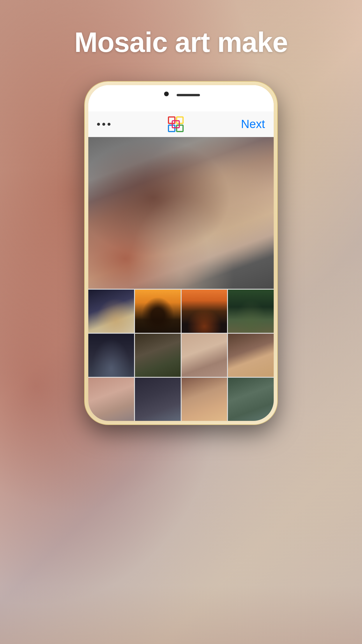  Describe the element at coordinates (181, 42) in the screenshot. I see `page-title: Mosaic art make` at that location.